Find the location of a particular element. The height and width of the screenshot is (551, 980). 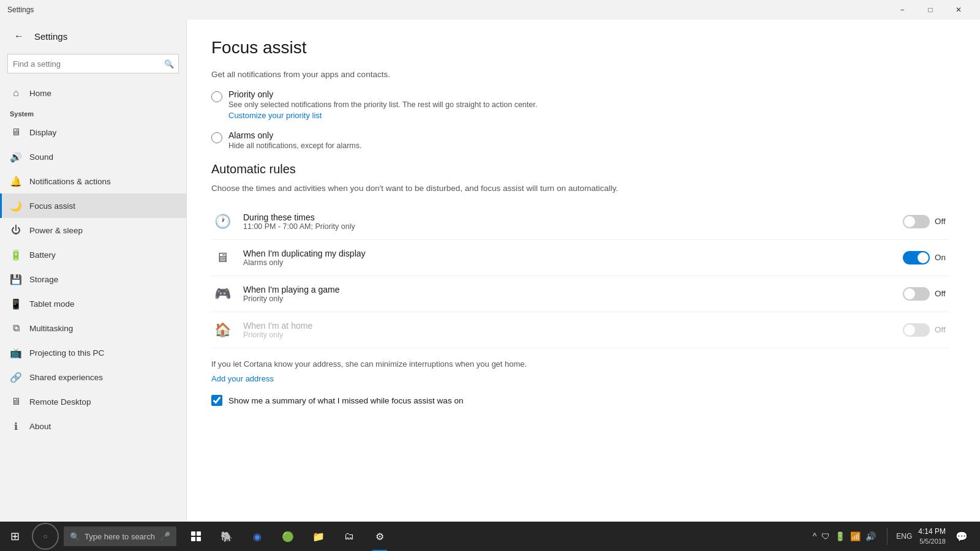

playing-game-title: When I'm playing a game is located at coordinates (568, 290).